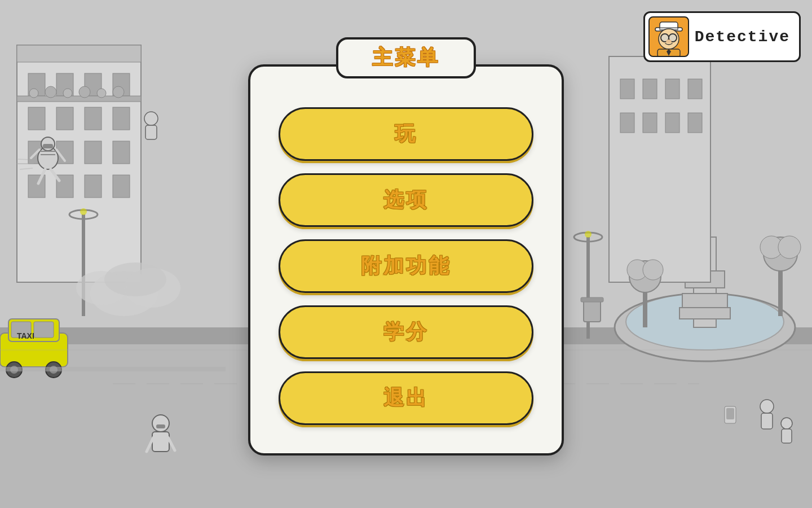 This screenshot has width=812, height=508. Describe the element at coordinates (406, 134) in the screenshot. I see `play-button: 玩` at that location.